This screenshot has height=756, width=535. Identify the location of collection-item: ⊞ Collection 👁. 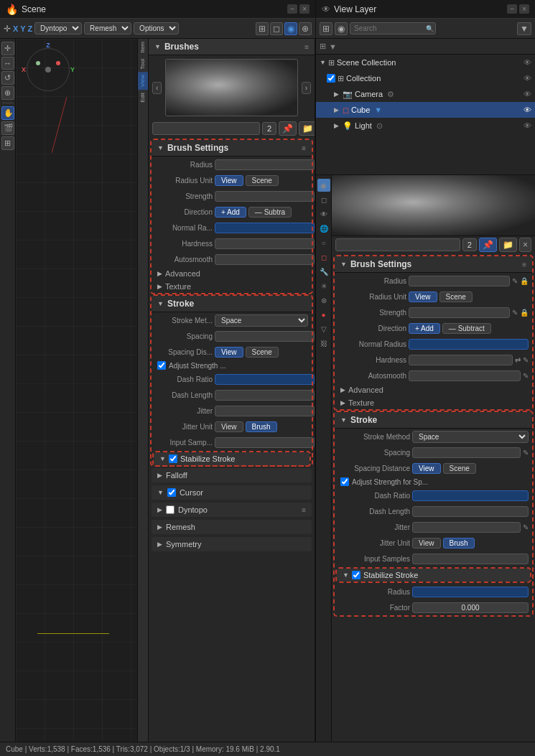
(425, 78).